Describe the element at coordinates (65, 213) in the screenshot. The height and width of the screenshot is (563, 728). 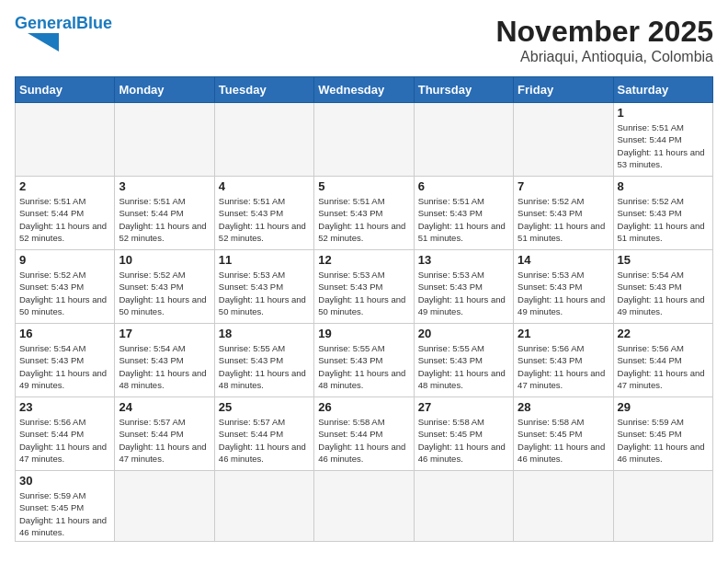
I see `calendar-day-cell: 2Sunrise: 5:51 AMSunset: 5:44 PMDaylight…` at that location.